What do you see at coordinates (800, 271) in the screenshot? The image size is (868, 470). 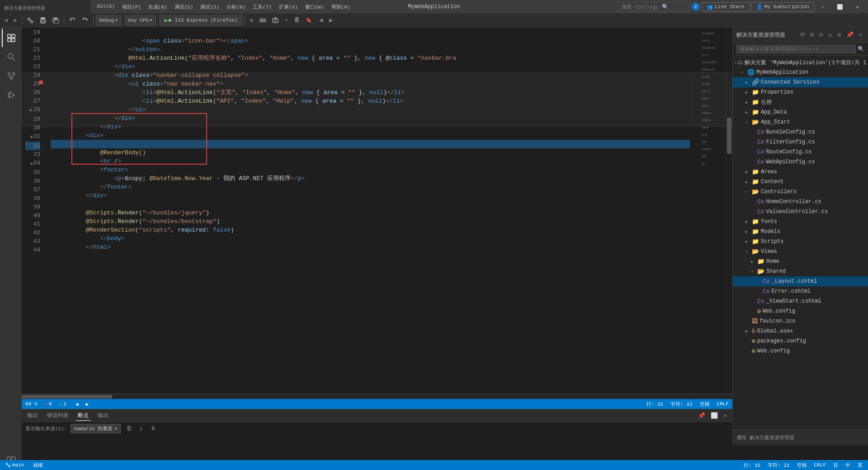 I see `tree-shared: ▾ 📂 Shared` at bounding box center [800, 271].